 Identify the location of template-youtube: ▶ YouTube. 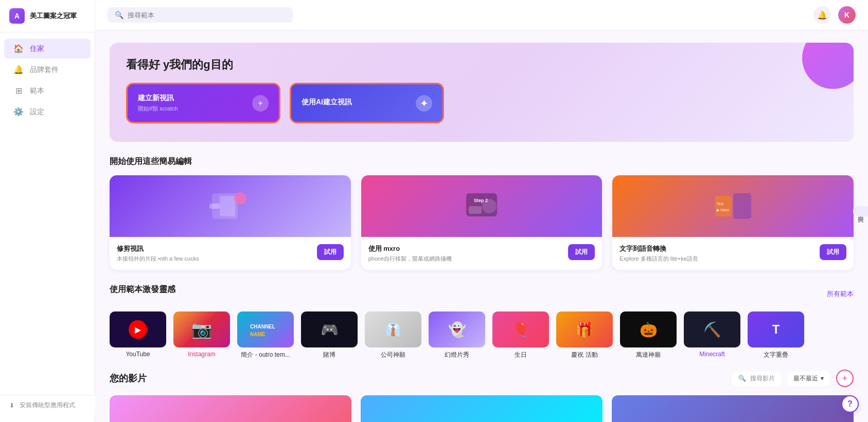
(138, 335).